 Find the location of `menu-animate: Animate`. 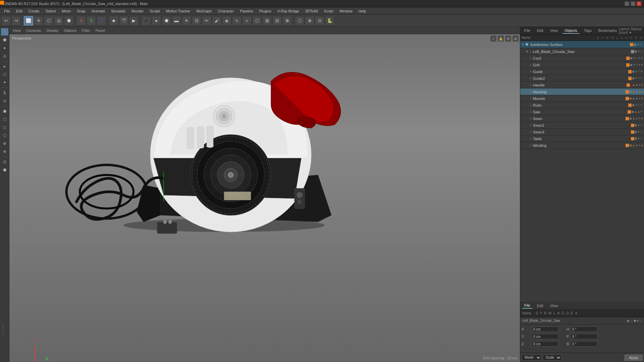

menu-animate: Animate is located at coordinates (98, 11).